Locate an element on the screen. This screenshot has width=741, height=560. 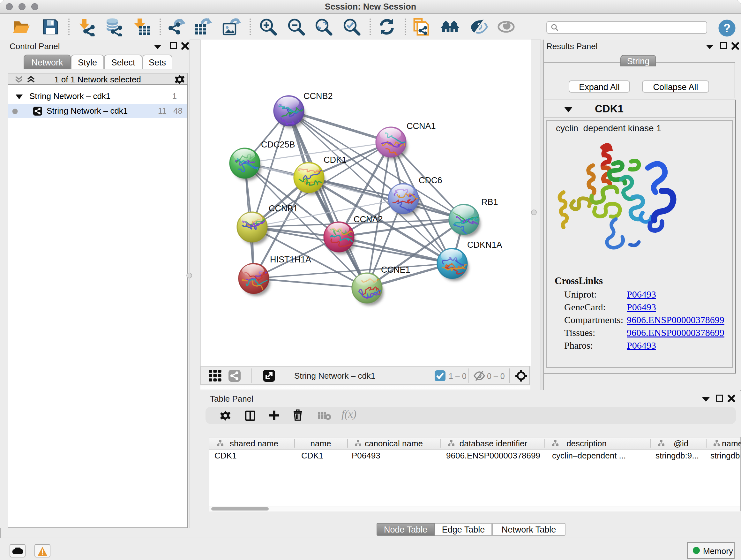
svg-text: CCNB2 is located at coordinates (318, 96).